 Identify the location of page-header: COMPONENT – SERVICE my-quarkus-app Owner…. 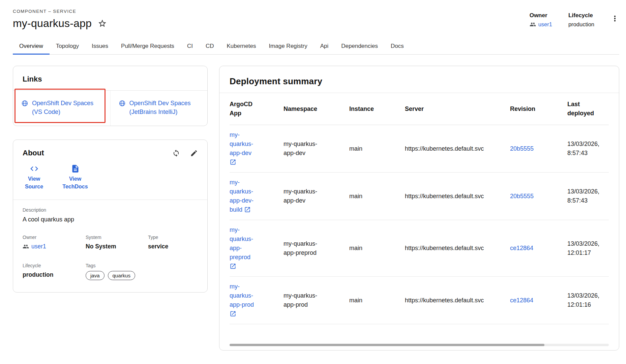
(316, 19).